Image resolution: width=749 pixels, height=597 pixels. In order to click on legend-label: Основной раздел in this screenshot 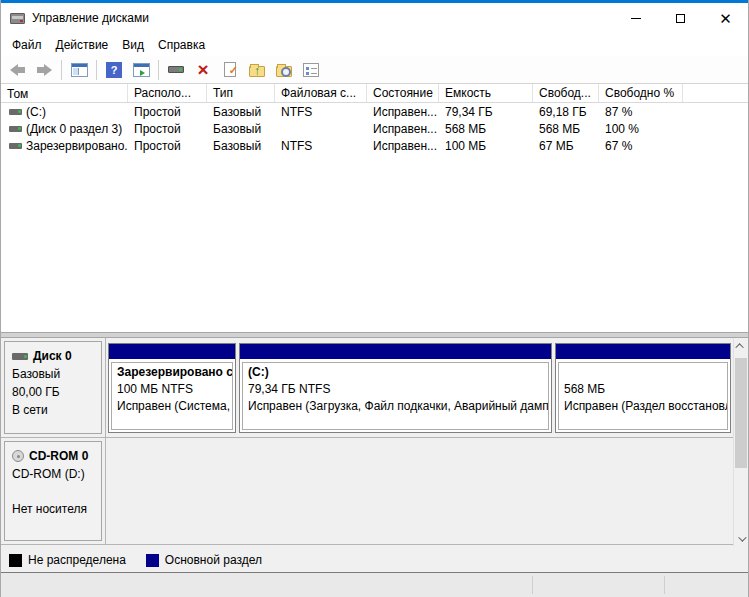, I will do `click(214, 560)`.